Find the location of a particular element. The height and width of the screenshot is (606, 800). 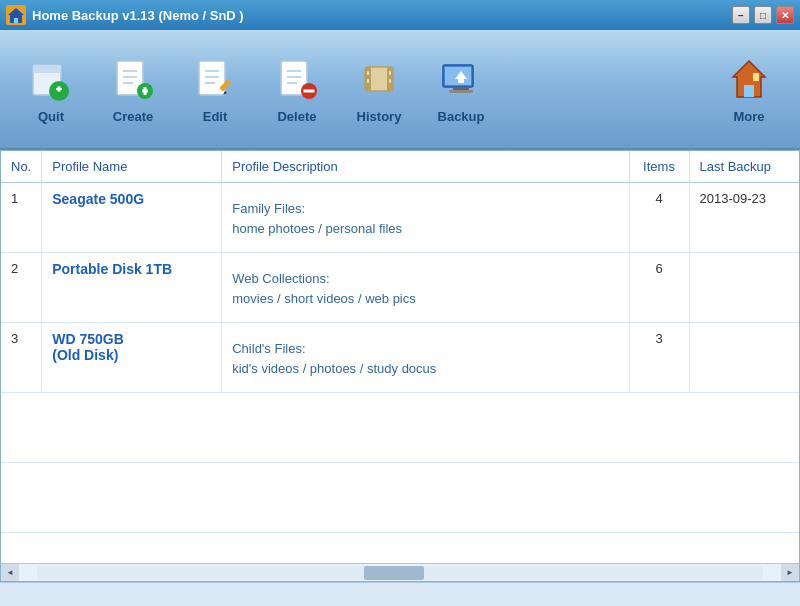

col-items: Items is located at coordinates (659, 167).